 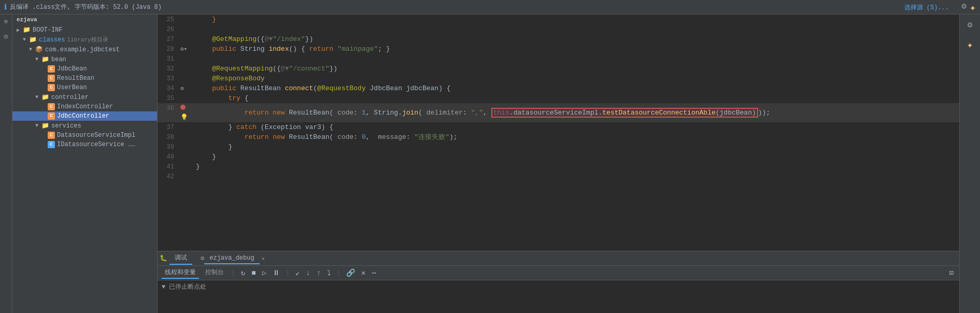 I want to click on sidebar-item-indexcontroller: C IndexController, so click(x=85, y=107).